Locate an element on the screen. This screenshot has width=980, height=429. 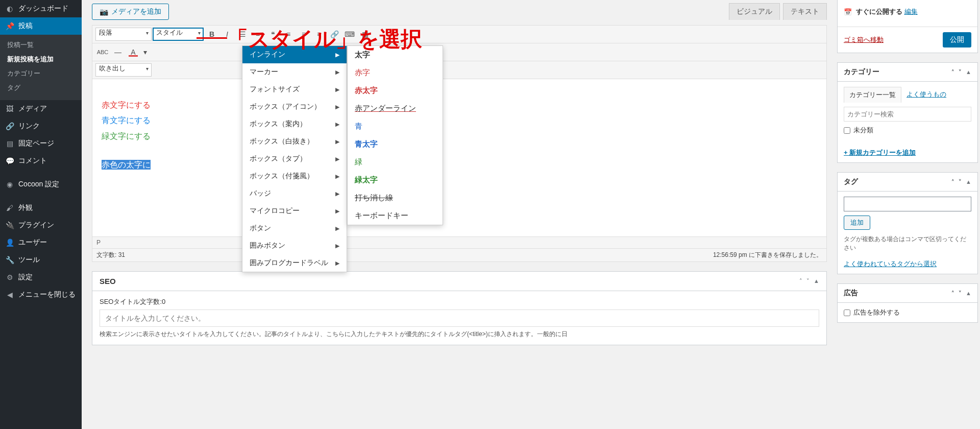
seo-title-input is located at coordinates (459, 318).